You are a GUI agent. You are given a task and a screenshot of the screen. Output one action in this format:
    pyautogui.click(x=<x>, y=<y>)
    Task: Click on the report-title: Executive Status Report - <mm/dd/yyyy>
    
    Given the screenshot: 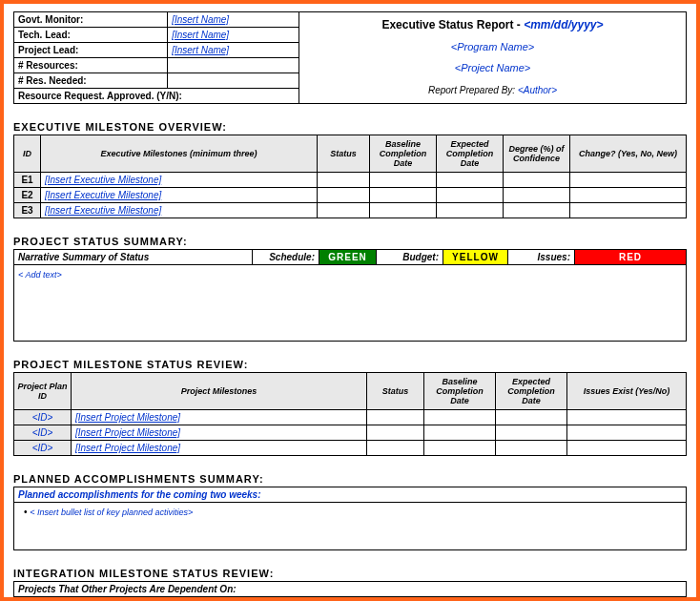 What is the action you would take?
    pyautogui.click(x=492, y=25)
    